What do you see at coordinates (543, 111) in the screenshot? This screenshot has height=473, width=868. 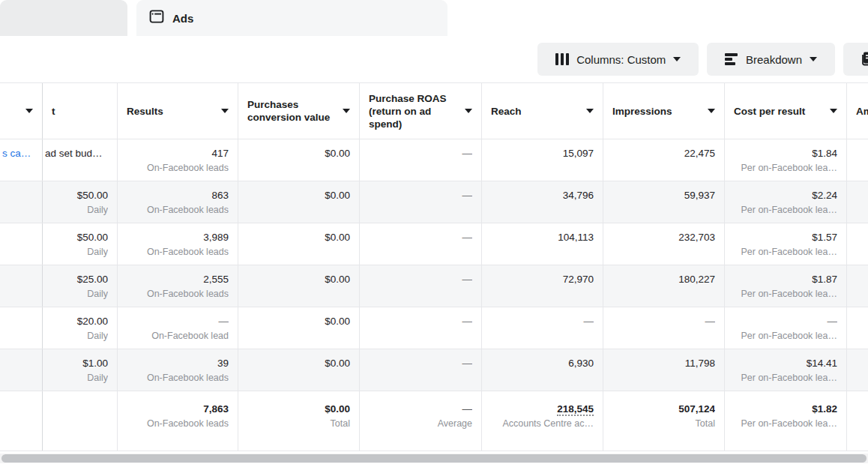 I see `header-reach: Reach` at bounding box center [543, 111].